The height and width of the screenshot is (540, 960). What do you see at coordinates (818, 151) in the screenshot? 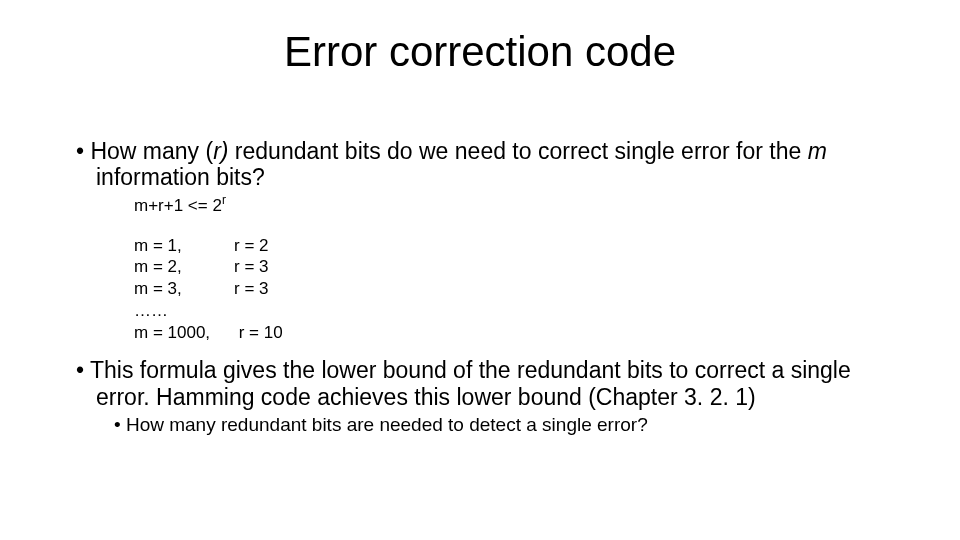
I see `bullet-1-var-m: m` at bounding box center [818, 151].